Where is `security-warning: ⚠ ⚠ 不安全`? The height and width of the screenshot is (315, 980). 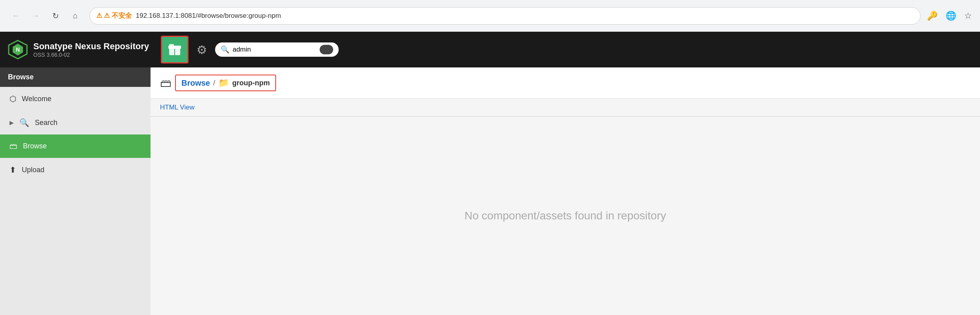 security-warning: ⚠ ⚠ 不安全 is located at coordinates (114, 16).